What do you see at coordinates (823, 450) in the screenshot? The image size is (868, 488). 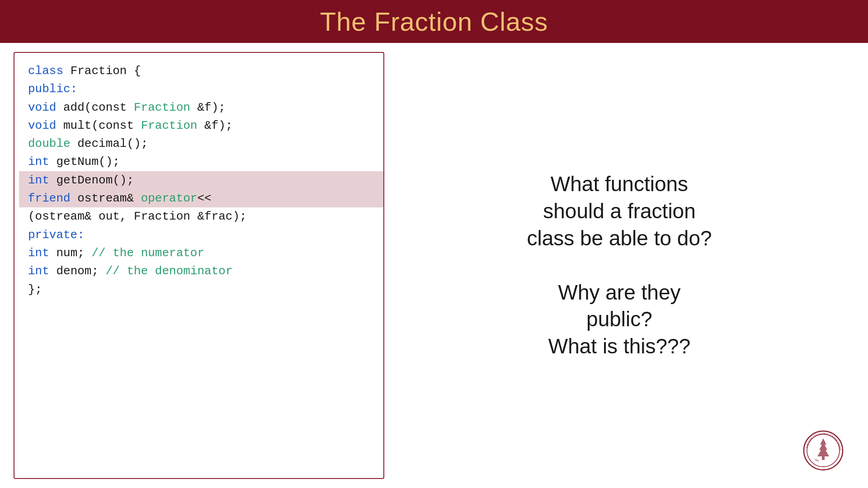 I see `seal-svg: LELAND STANFORD JUNIOR UNIVERSITY 1891` at bounding box center [823, 450].